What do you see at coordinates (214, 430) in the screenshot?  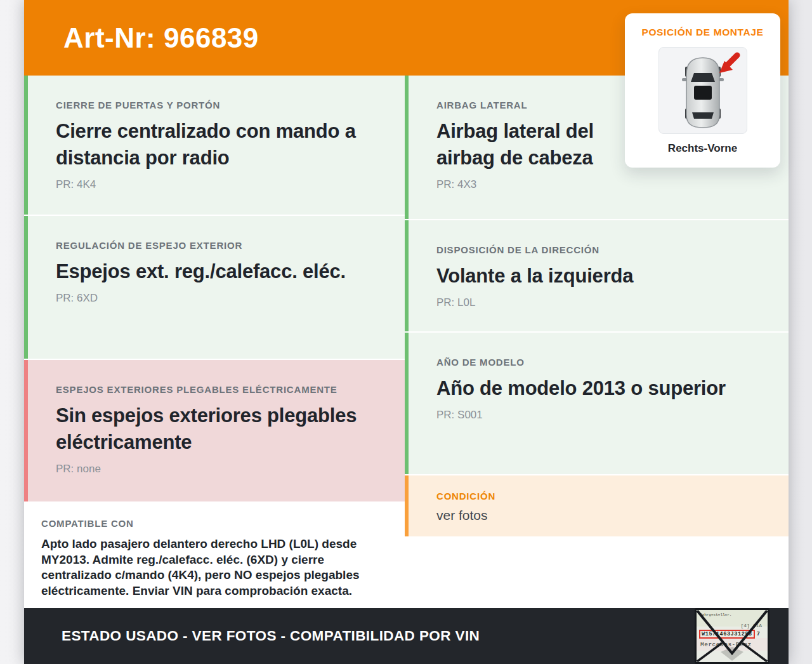 I see `spec-card-folding-mirrors: ESPEJOS EXTERIORES PLEGABLES ELÉCTRICAME…` at bounding box center [214, 430].